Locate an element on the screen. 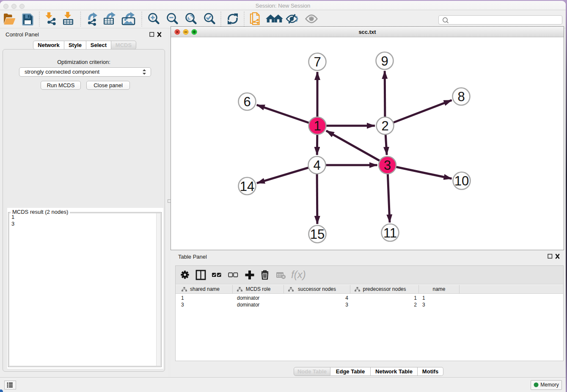  svg-text: 7 is located at coordinates (317, 62).